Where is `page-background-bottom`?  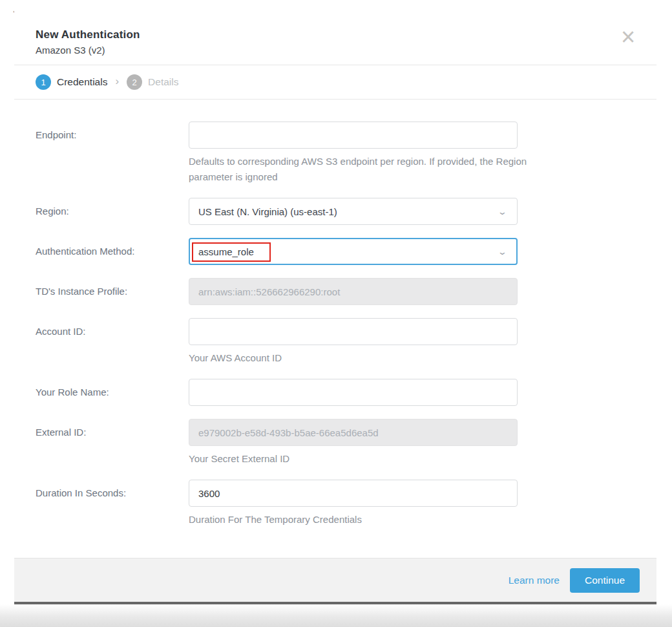
page-background-bottom is located at coordinates (336, 615).